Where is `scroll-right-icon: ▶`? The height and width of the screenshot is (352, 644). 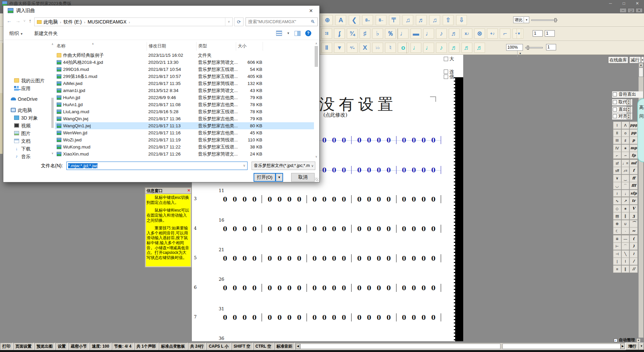
scroll-right-icon: ▶ is located at coordinates (623, 346).